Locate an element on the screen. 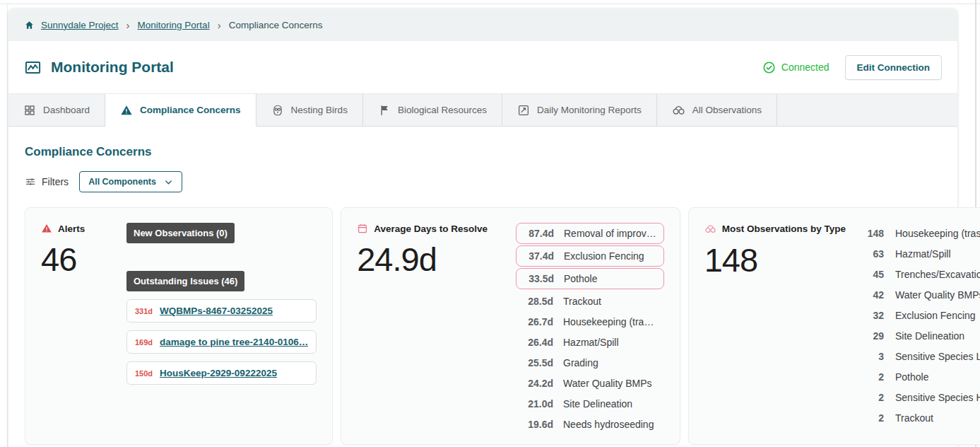 The width and height of the screenshot is (980, 447). owl-icon is located at coordinates (278, 110).